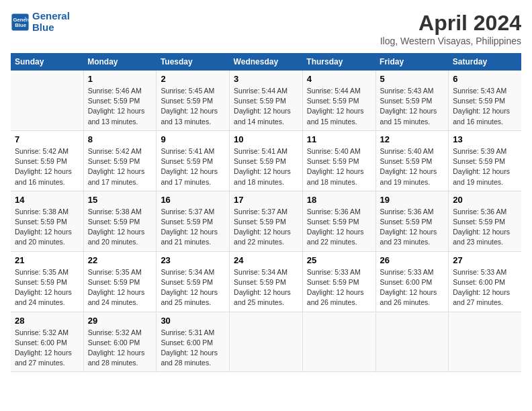 This screenshot has width=532, height=411. I want to click on col-header-wednesday: Wednesday, so click(266, 62).